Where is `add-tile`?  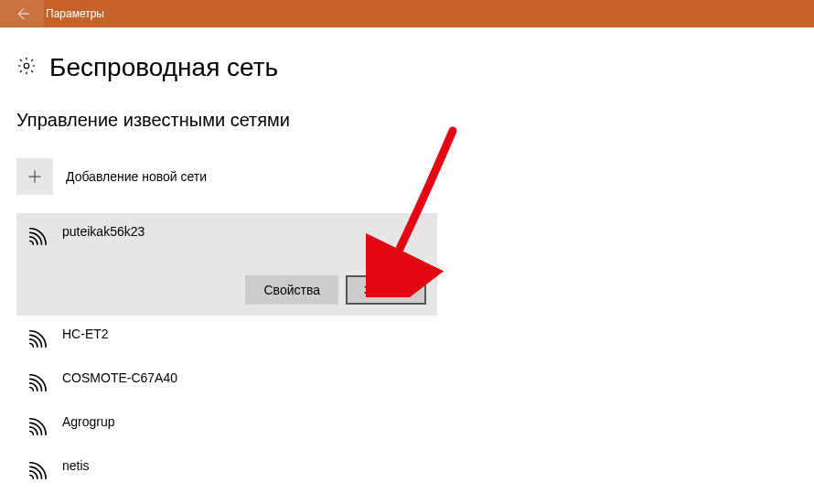
add-tile is located at coordinates (35, 177).